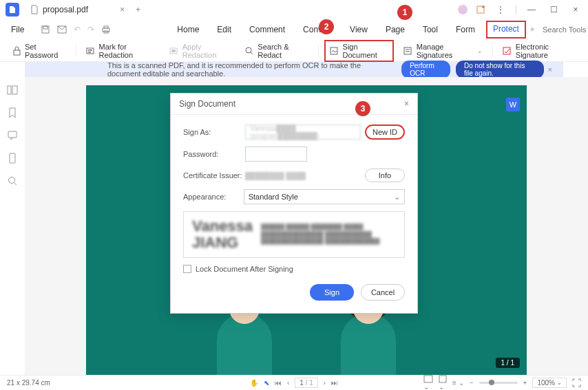 The image size is (588, 390). Describe the element at coordinates (39, 51) in the screenshot. I see `set-password-button: Set Password` at that location.